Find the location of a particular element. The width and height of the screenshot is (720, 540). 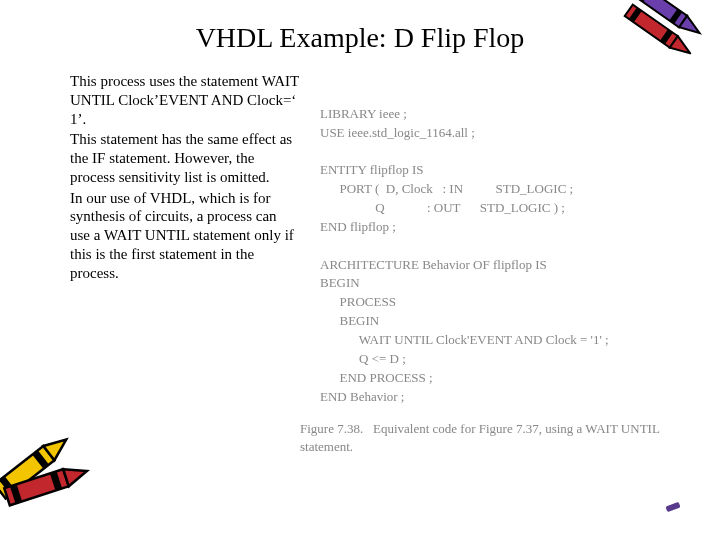

code-line: LIBRARY ieee ; is located at coordinates (364, 114).